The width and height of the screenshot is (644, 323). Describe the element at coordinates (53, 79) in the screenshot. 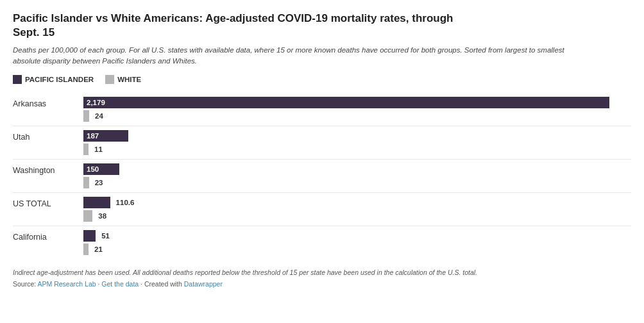

I see `legend-pacific: PACIFIC ISLANDER` at that location.